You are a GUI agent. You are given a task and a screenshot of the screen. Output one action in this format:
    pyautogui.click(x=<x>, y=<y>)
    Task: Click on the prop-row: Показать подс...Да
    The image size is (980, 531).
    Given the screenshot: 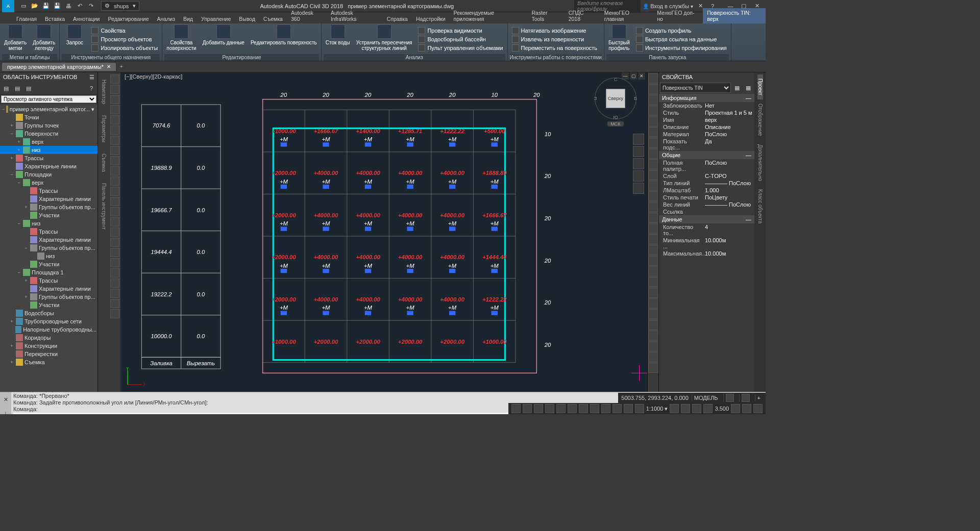 What is the action you would take?
    pyautogui.click(x=706, y=144)
    